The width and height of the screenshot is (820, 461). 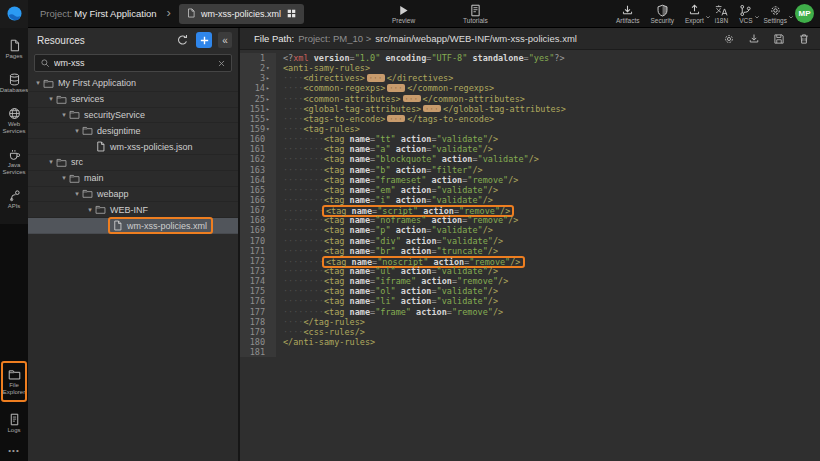 I want to click on project-breadcrumb: Project:My First Application, so click(x=98, y=14).